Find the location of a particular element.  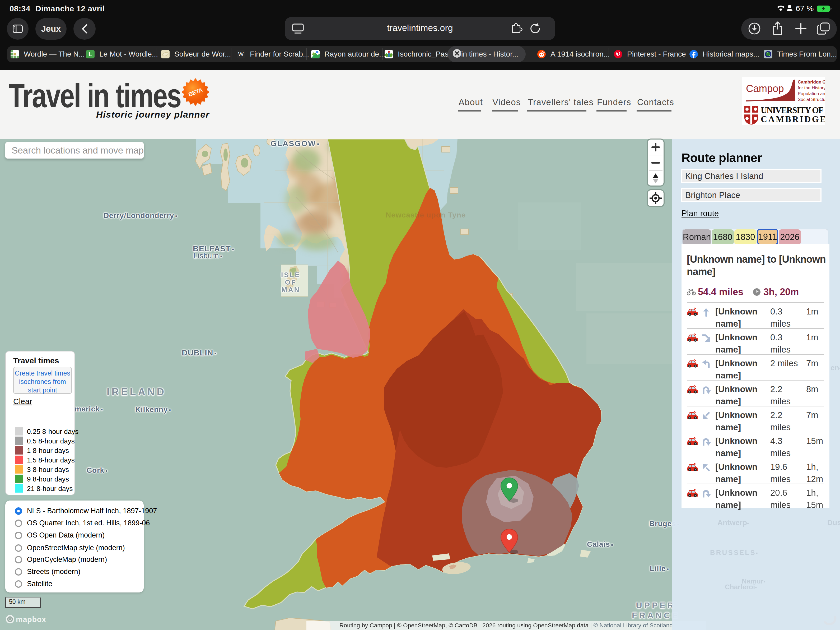

svg-text: mapbox is located at coordinates (31, 619).